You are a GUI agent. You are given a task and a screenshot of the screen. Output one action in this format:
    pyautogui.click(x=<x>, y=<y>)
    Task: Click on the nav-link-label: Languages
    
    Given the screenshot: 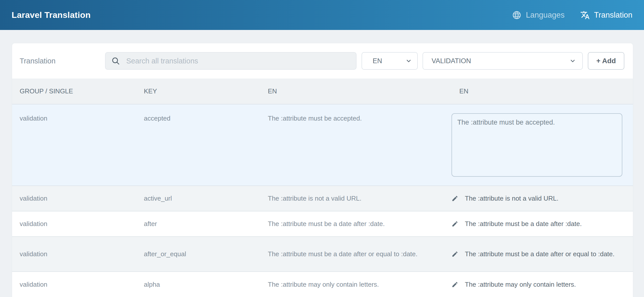 What is the action you would take?
    pyautogui.click(x=545, y=15)
    